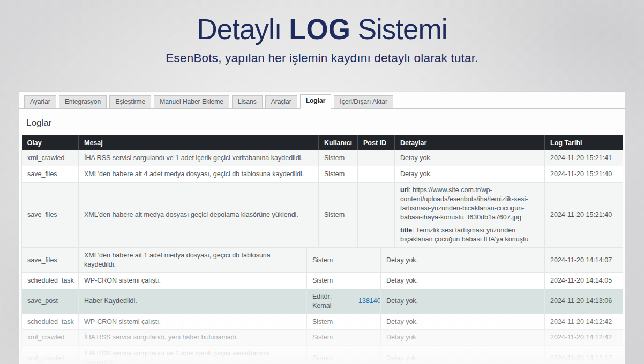  What do you see at coordinates (83, 102) in the screenshot?
I see `tab-entegrasyon: Entegrasyon` at bounding box center [83, 102].